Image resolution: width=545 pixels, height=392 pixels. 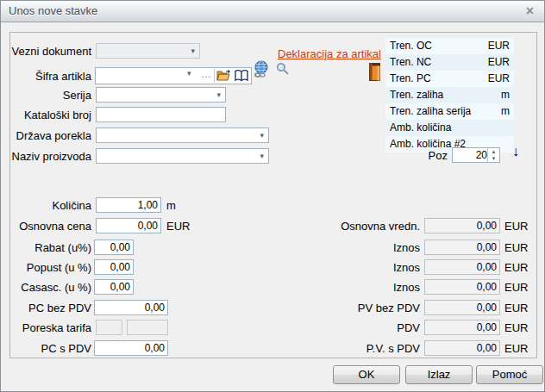 What do you see at coordinates (476, 155) in the screenshot?
I see `poz-stepper: 20 ▲ ▼` at bounding box center [476, 155].